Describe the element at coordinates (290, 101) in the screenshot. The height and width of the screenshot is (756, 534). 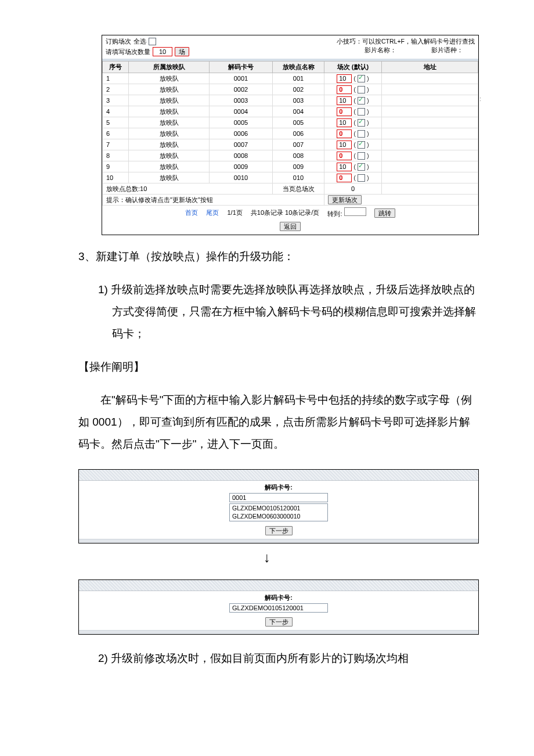
I see `table-row: 3放映队000300310 ( )` at that location.